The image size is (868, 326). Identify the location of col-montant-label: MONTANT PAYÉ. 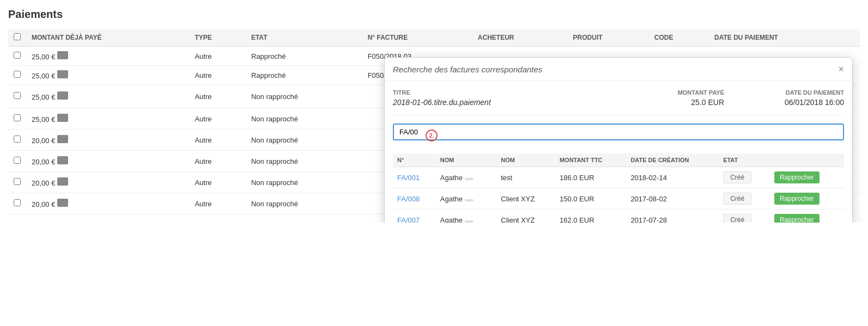
(675, 93).